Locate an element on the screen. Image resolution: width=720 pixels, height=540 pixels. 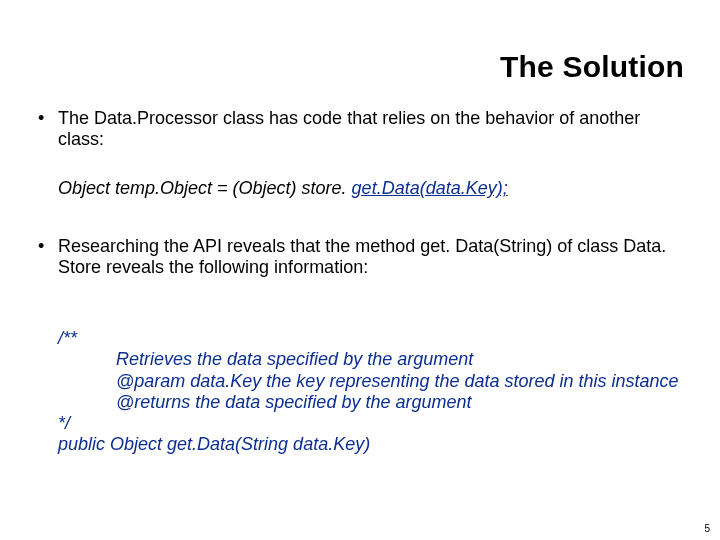
javadoc-line-1: Retrieves the data specified by the argu… is located at coordinates (373, 360).